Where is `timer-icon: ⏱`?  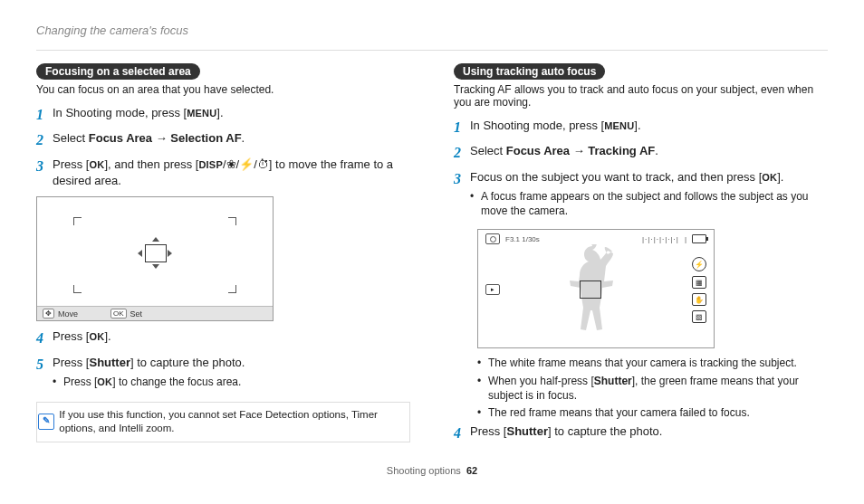
timer-icon: ⏱ is located at coordinates (263, 165).